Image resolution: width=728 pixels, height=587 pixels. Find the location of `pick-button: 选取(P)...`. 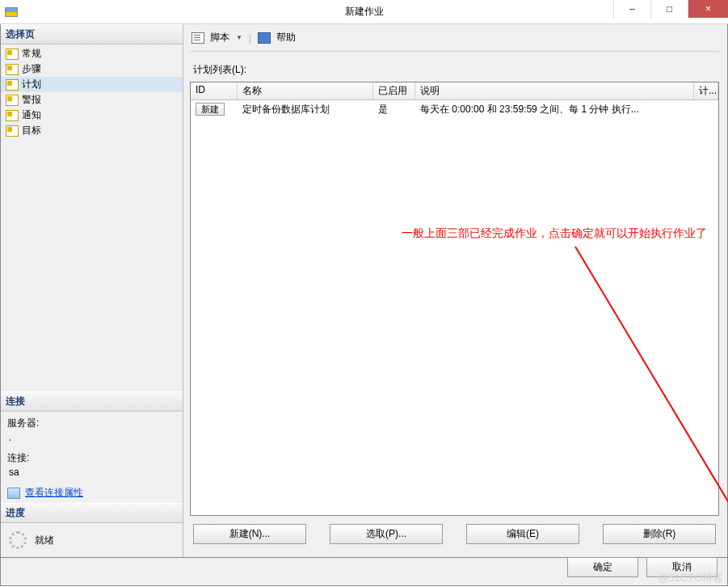

pick-button: 选取(P)... is located at coordinates (386, 534).